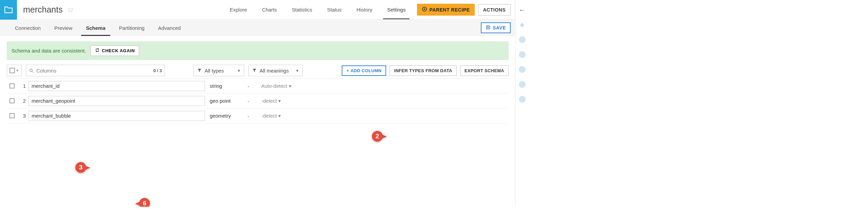 This screenshot has width=868, height=223. Describe the element at coordinates (364, 70) in the screenshot. I see `add-column-button: + ADD COLUMN` at that location.